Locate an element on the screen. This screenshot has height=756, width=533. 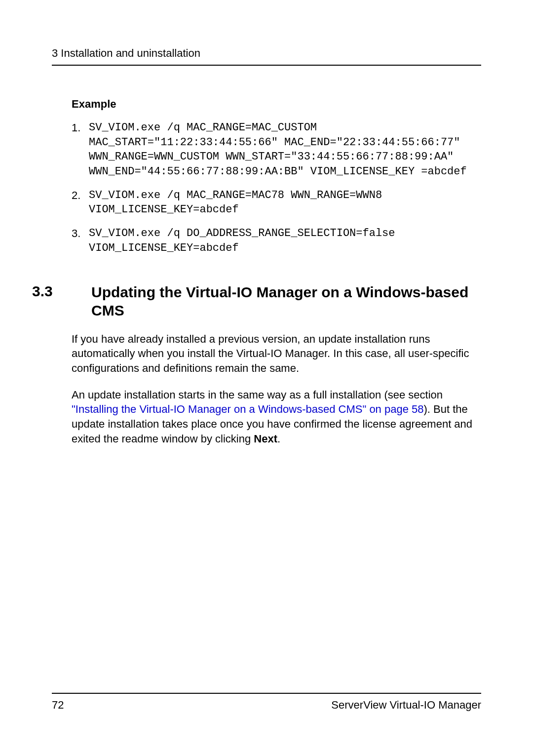
list-number: 2. is located at coordinates (80, 202).